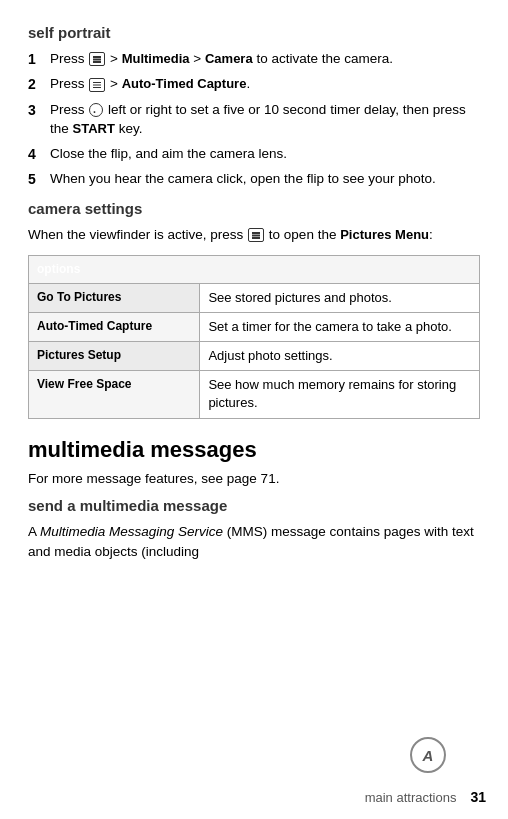 The image size is (508, 819). What do you see at coordinates (254, 450) in the screenshot?
I see `multimedia-messages-heading: multimedia messages` at bounding box center [254, 450].